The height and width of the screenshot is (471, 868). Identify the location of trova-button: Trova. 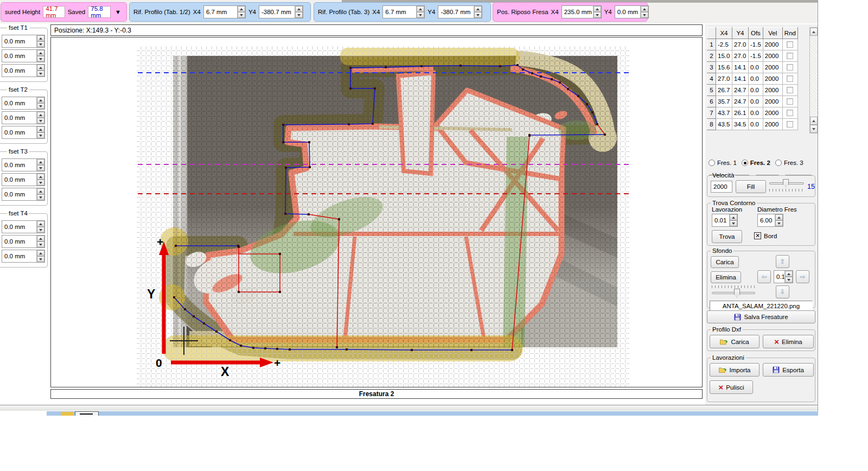
(727, 237).